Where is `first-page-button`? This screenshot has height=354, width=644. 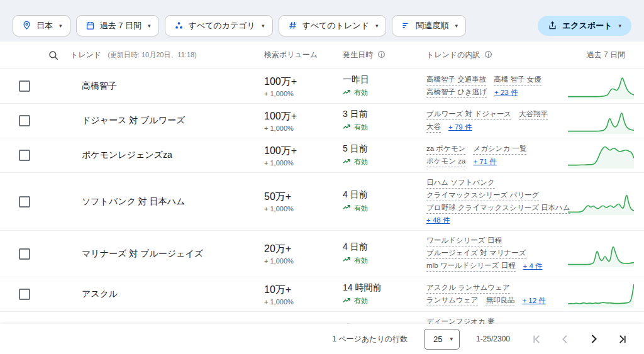
first-page-button is located at coordinates (537, 340).